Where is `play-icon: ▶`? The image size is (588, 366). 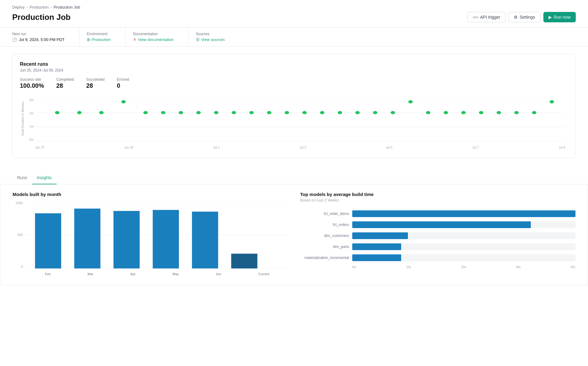 play-icon: ▶ is located at coordinates (550, 17).